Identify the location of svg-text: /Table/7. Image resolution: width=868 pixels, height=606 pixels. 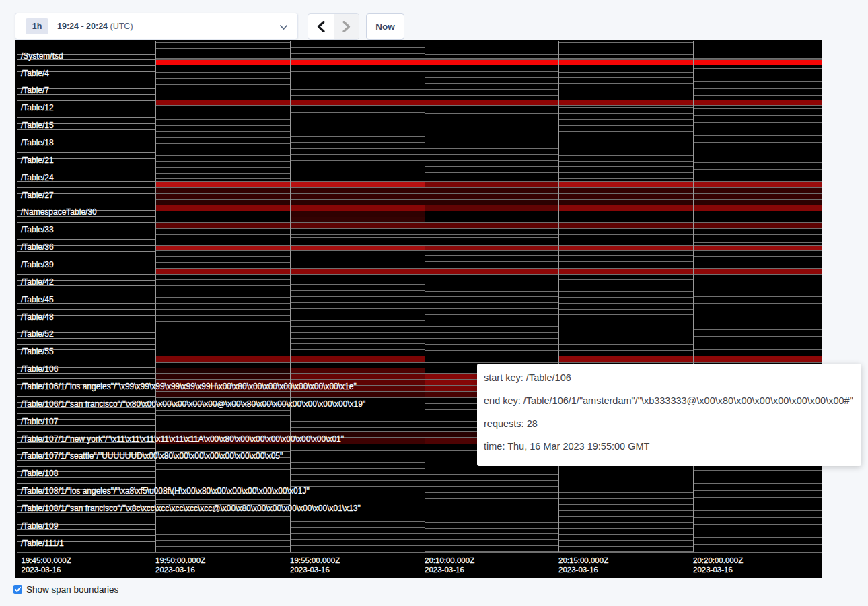
(35, 90).